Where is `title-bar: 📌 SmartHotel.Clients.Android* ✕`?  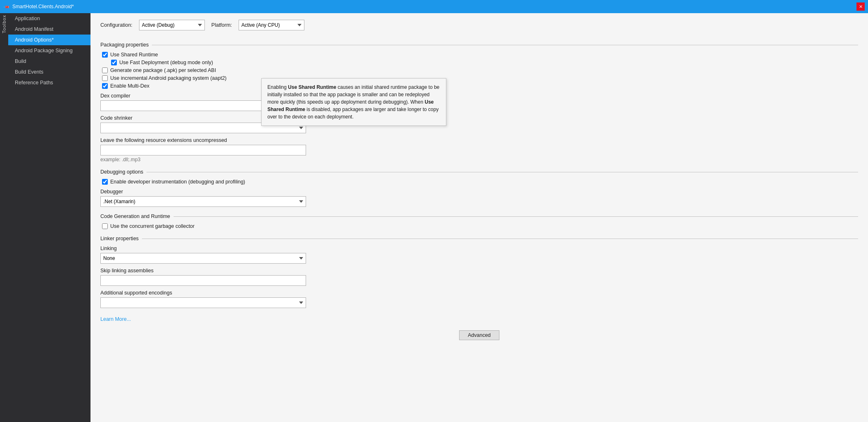
title-bar: 📌 SmartHotel.Clients.Android* ✕ is located at coordinates (434, 7).